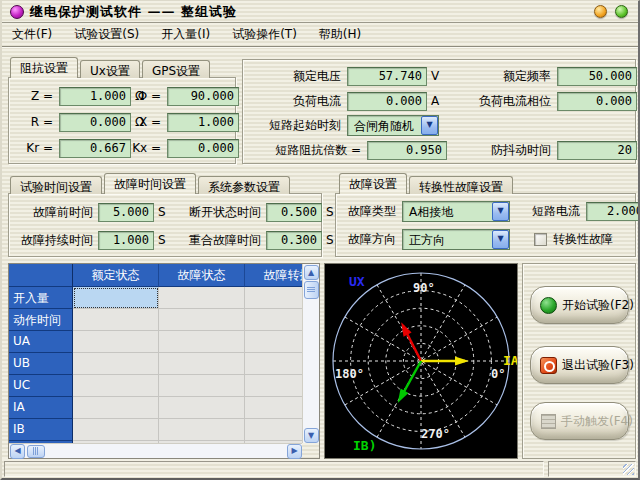 This screenshot has height=480, width=640. I want to click on menu-help: 帮助(H), so click(340, 34).